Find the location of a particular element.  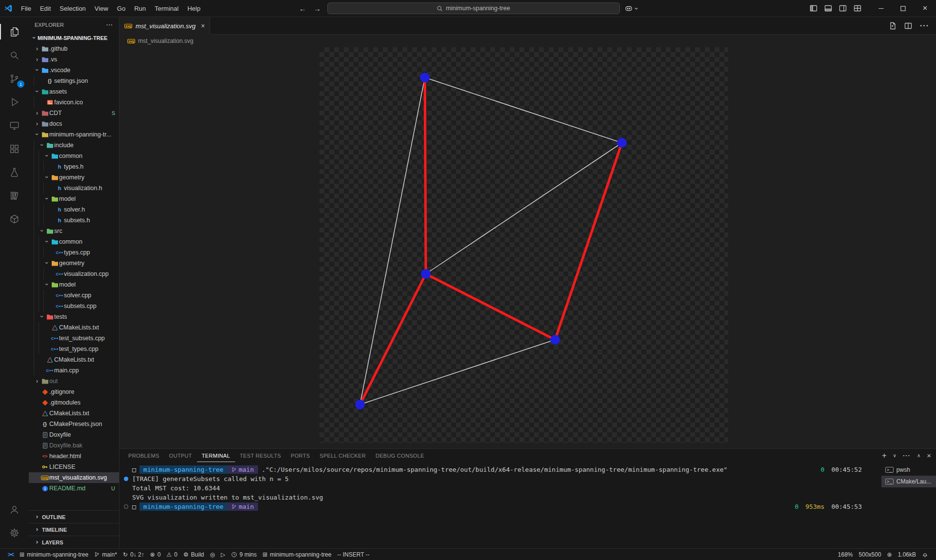

status-right-globe: ⊕ is located at coordinates (890, 555).